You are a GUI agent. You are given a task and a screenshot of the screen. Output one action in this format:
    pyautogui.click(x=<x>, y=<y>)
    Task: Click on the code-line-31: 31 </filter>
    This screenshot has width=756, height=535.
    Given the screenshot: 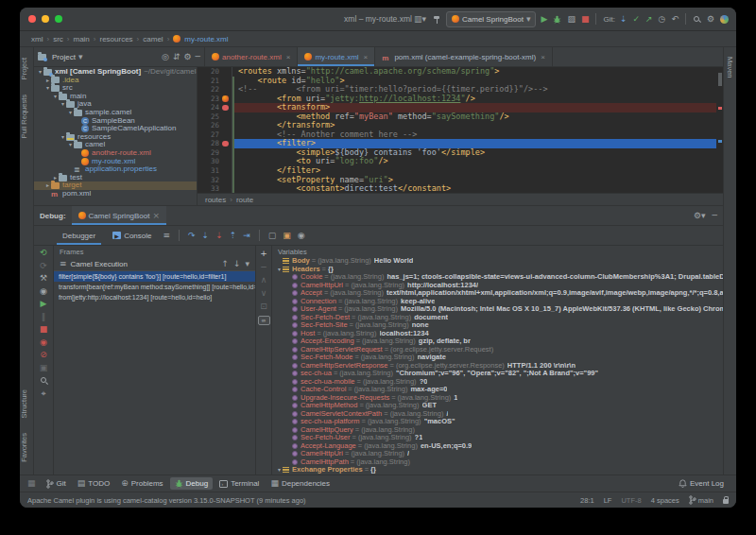 What is the action you would take?
    pyautogui.click(x=460, y=171)
    